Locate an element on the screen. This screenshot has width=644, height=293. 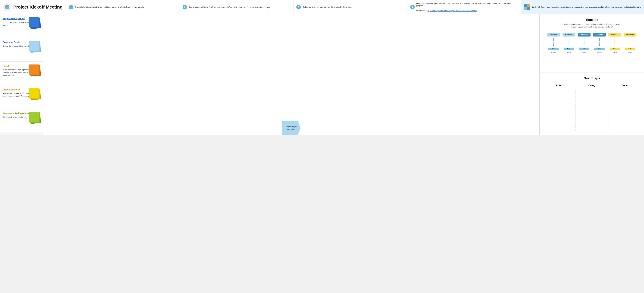
left-panel: Project Background Introduce the project… is located at coordinates (22, 75).